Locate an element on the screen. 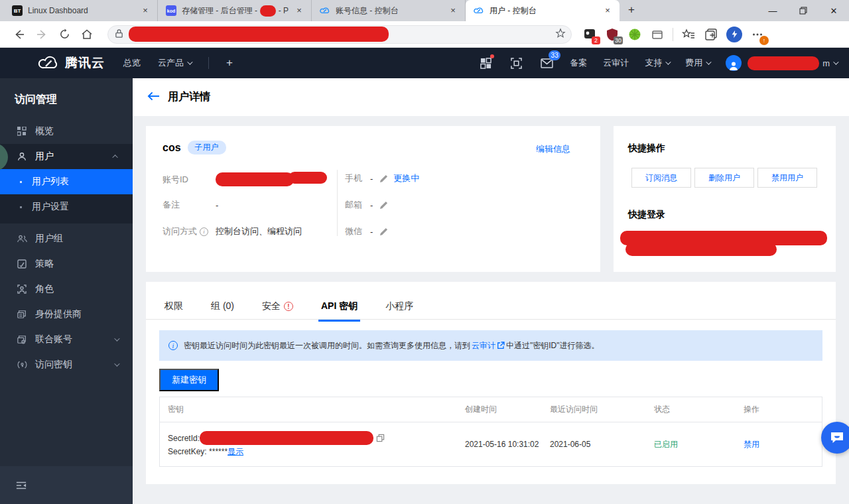  minimize-button: — is located at coordinates (773, 11).